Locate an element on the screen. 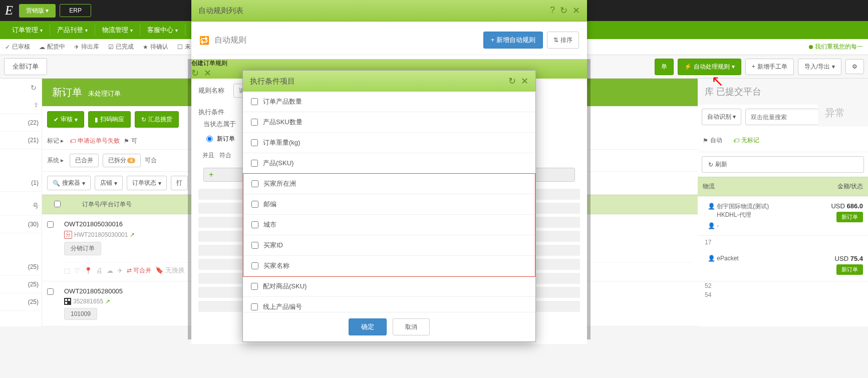 This screenshot has height=378, width=868. auto-recognize-select: 自动识别 ▾ is located at coordinates (721, 117).